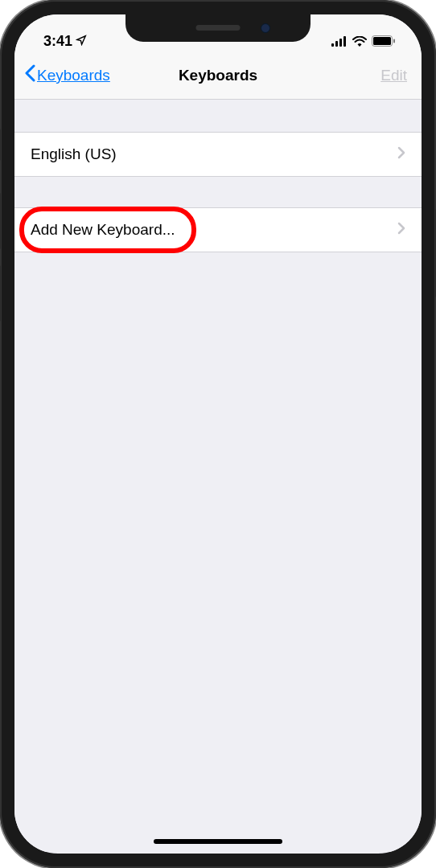  Describe the element at coordinates (219, 27) in the screenshot. I see `speaker` at that location.